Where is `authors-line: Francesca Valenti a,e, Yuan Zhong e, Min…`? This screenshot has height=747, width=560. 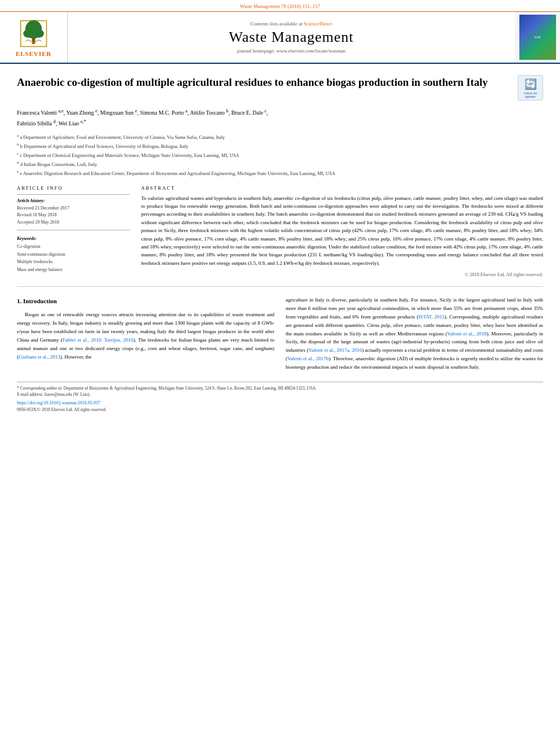
authors-line: Francesca Valenti a,e, Yuan Zhong e, Min… is located at coordinates (280, 117).